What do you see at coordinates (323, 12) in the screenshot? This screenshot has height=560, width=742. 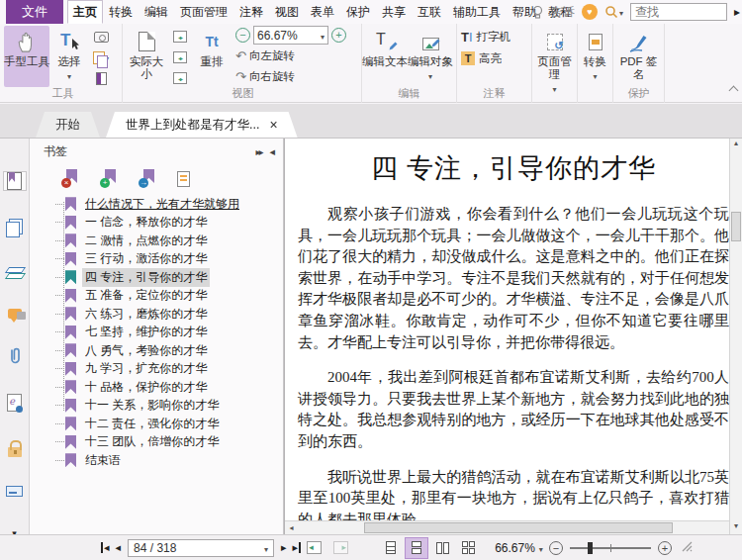 I see `menu-tab: 表单` at bounding box center [323, 12].